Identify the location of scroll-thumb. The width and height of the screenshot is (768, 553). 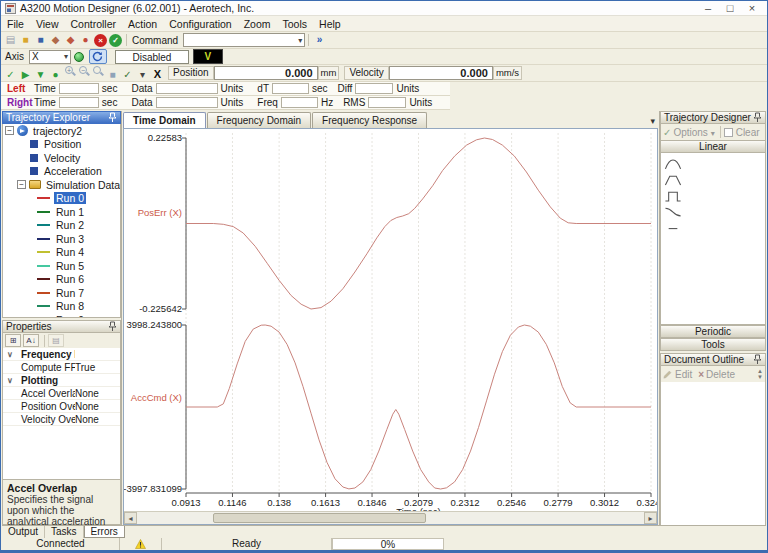
(320, 518).